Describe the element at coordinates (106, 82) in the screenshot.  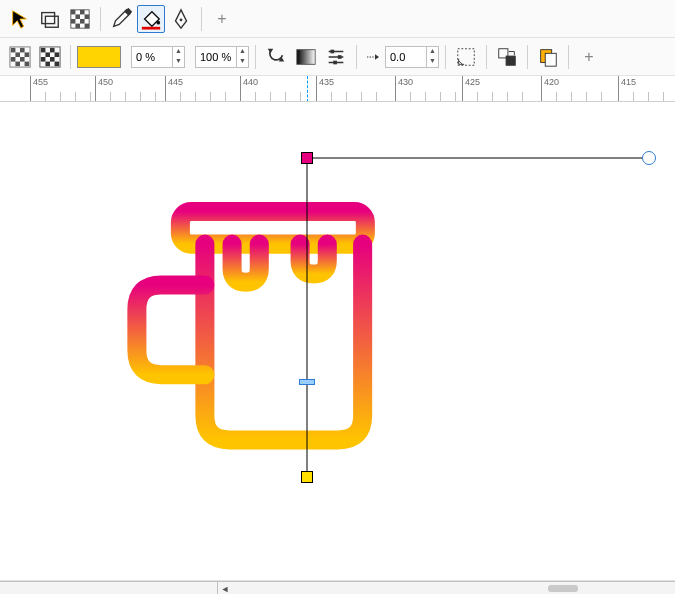
I see `ruler-label: 450` at that location.